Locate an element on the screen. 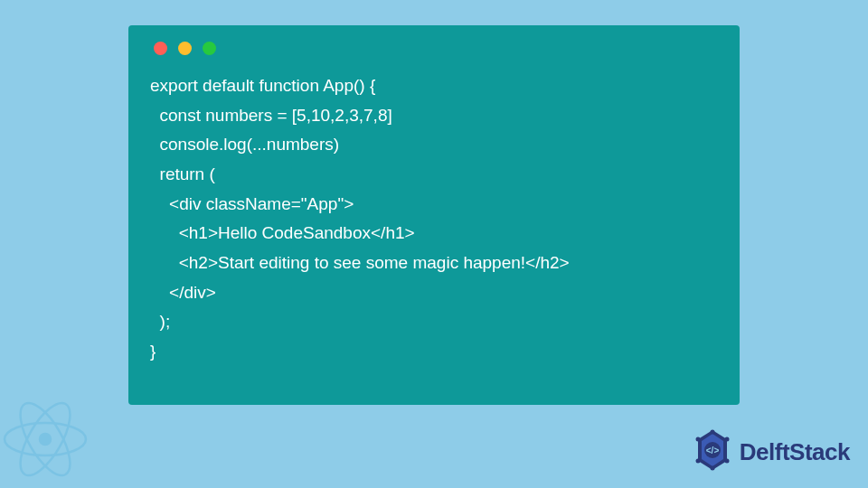 The image size is (868, 488). brand-watermark: </> DelftStack is located at coordinates (770, 452).